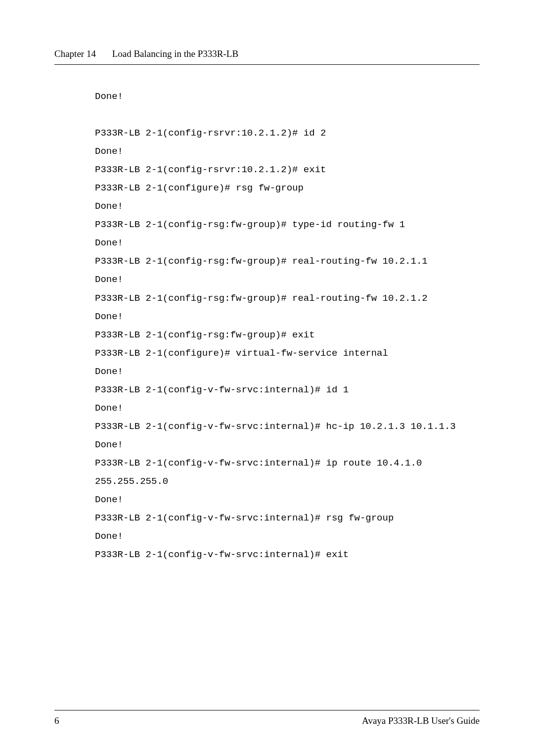 The height and width of the screenshot is (756, 534). Describe the element at coordinates (267, 64) in the screenshot. I see `header-rule` at that location.